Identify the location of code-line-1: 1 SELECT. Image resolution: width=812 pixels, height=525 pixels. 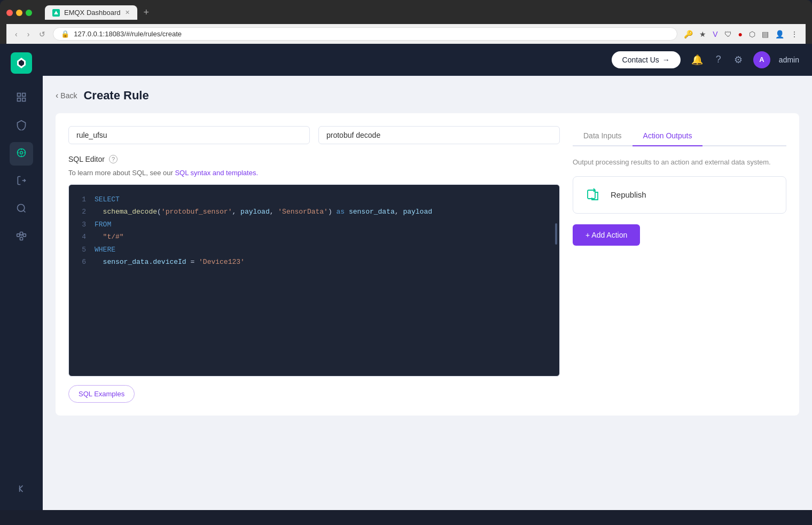
(314, 200).